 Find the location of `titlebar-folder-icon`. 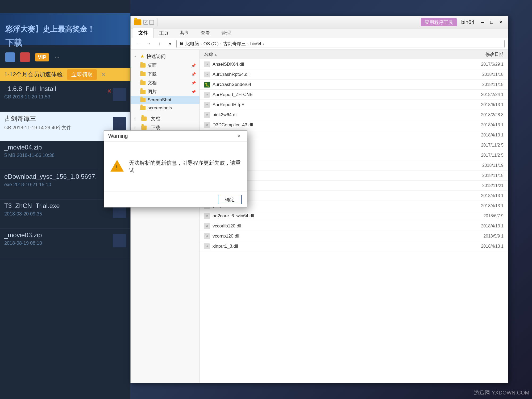

titlebar-folder-icon is located at coordinates (138, 22).